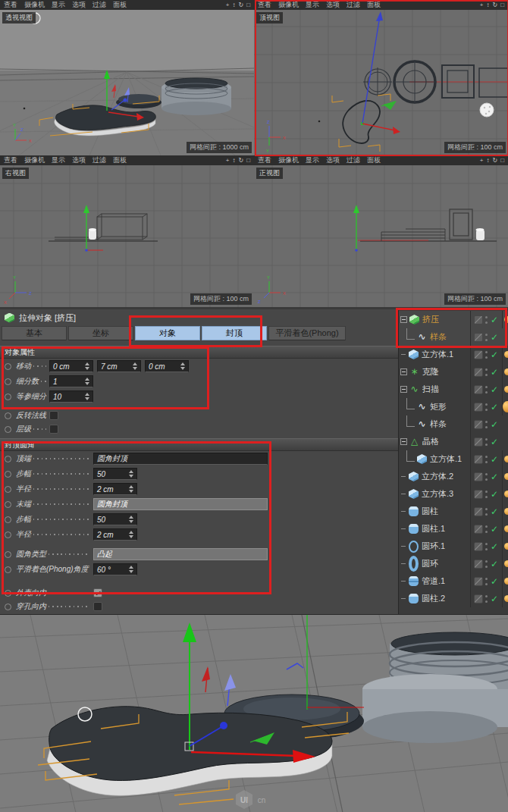 This screenshot has width=508, height=812. I want to click on bottom-steps-field: 50, so click(115, 519).